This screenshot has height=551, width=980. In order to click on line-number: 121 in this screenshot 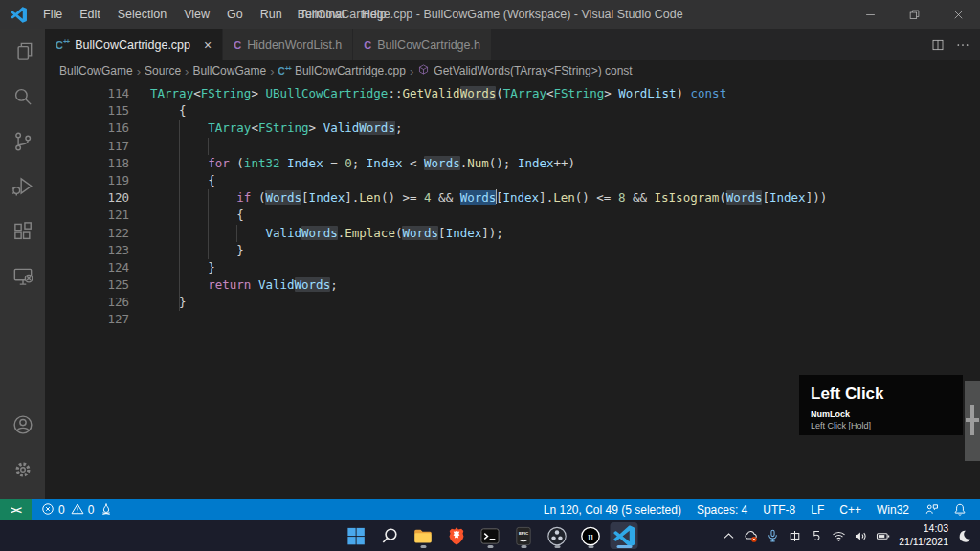, I will do `click(87, 215)`.